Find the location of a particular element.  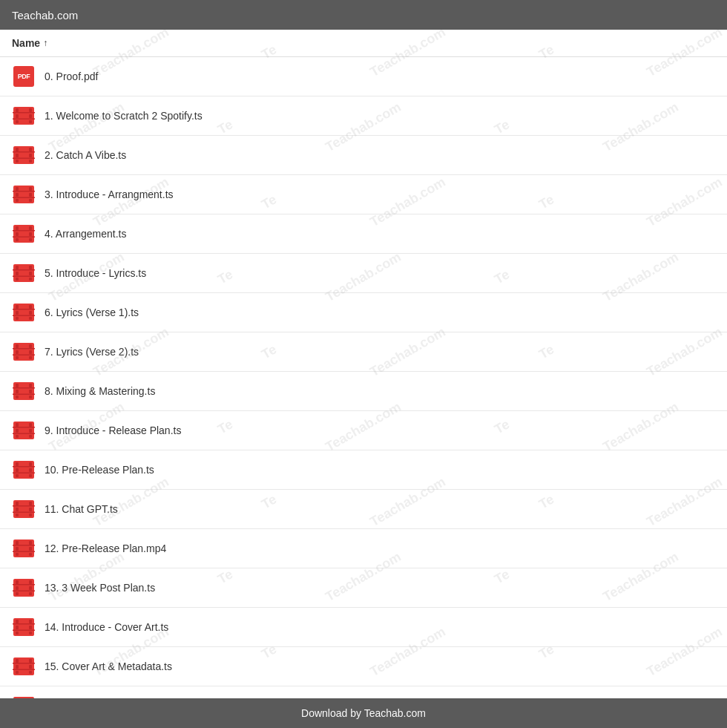

sort-arrow: ↑ is located at coordinates (45, 43).